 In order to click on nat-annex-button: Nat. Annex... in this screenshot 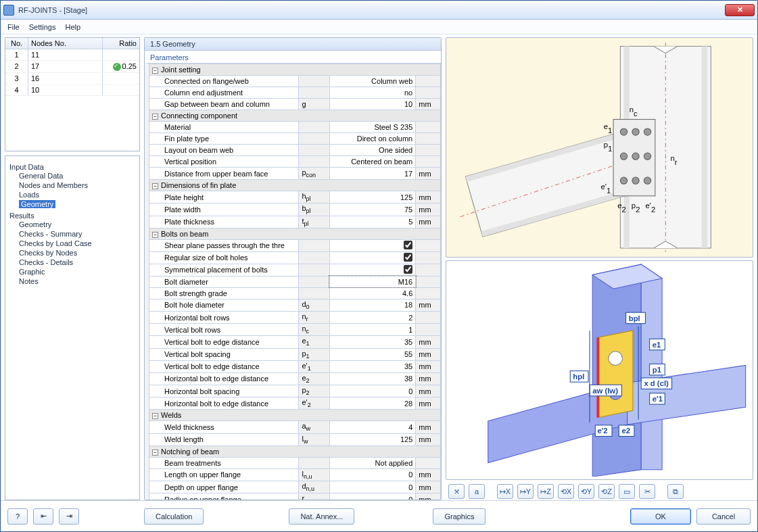, I will do `click(322, 516)`.